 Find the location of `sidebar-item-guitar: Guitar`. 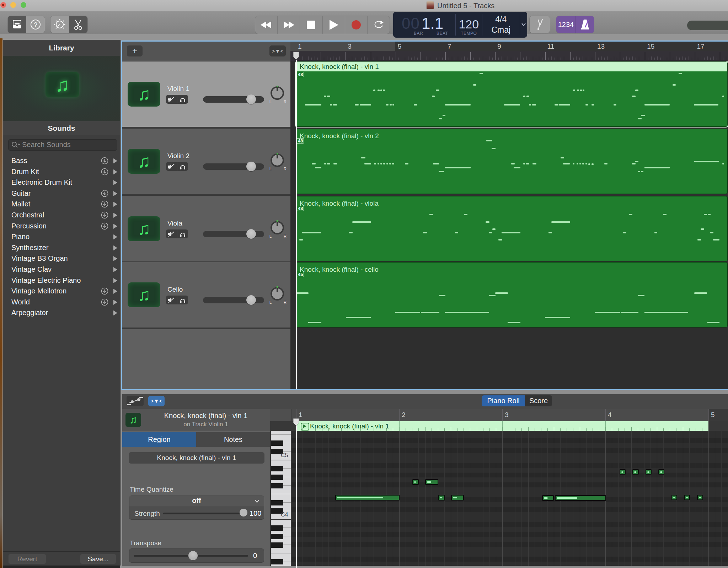

sidebar-item-guitar: Guitar is located at coordinates (61, 194).